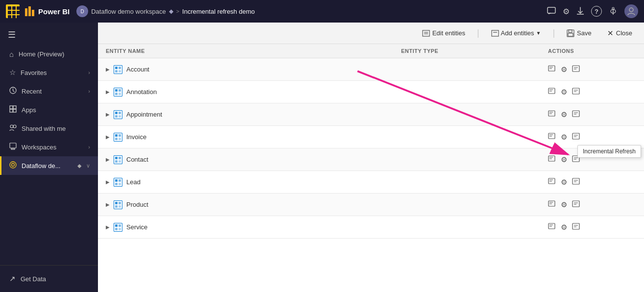 The image size is (644, 292). Describe the element at coordinates (613, 11) in the screenshot. I see `notifications-icon` at that location.